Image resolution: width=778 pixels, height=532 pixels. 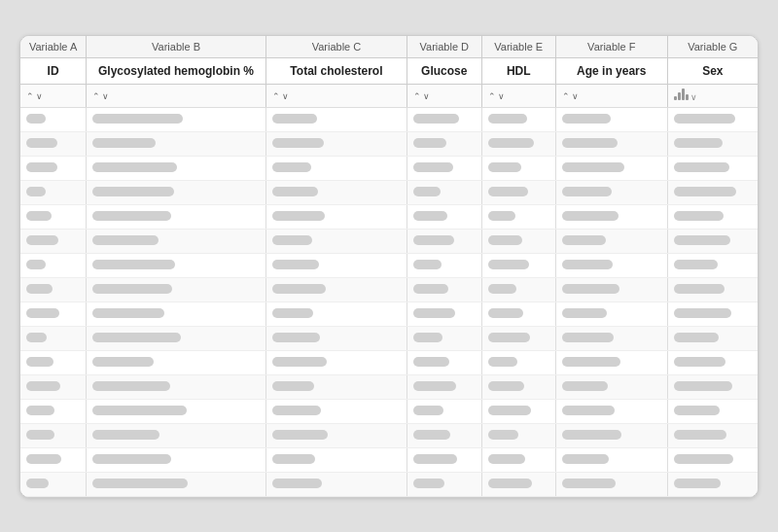 What do you see at coordinates (53, 95) in the screenshot?
I see `sort-icon-0: ⌃∨` at bounding box center [53, 95].